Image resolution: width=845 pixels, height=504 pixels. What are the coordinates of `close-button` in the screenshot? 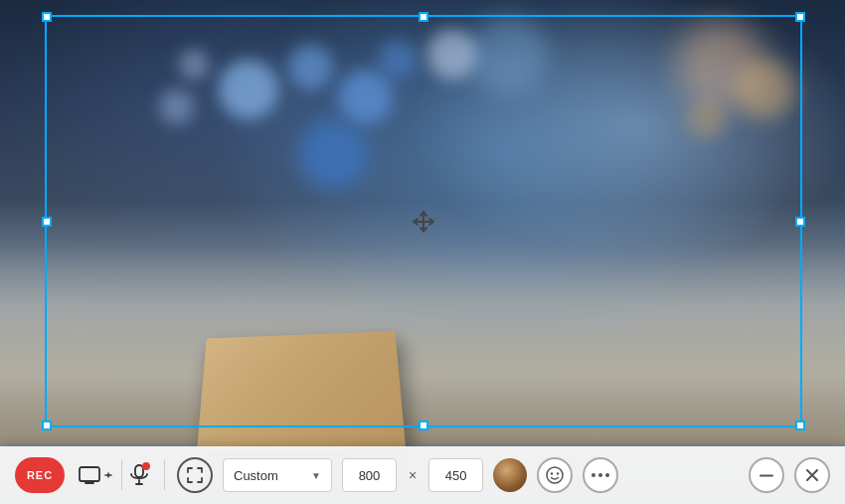 It's located at (812, 475).